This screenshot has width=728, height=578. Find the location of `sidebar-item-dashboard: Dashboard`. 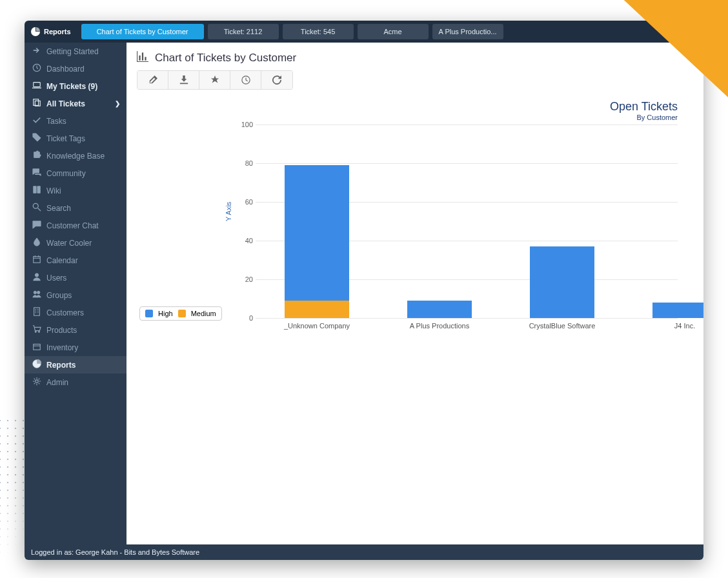

sidebar-item-dashboard: Dashboard is located at coordinates (76, 68).